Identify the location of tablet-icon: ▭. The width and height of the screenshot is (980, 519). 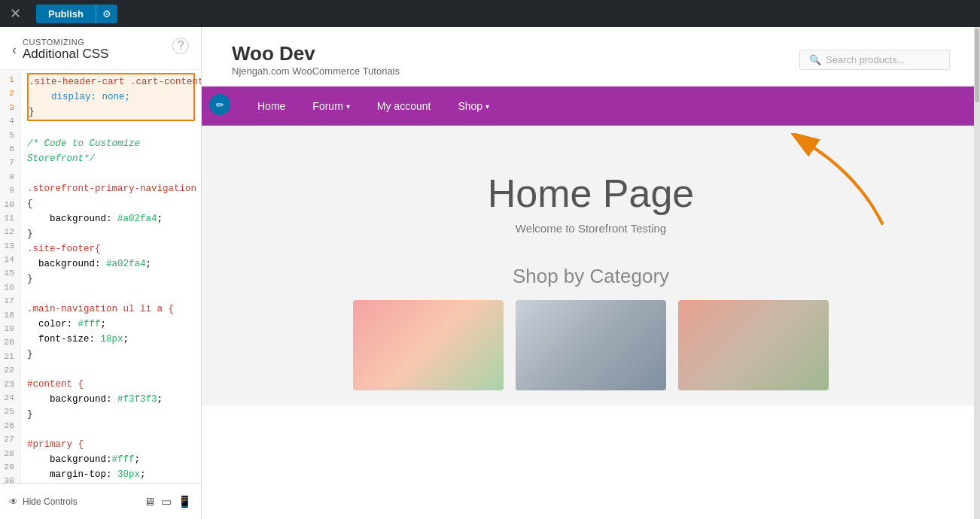
(166, 502).